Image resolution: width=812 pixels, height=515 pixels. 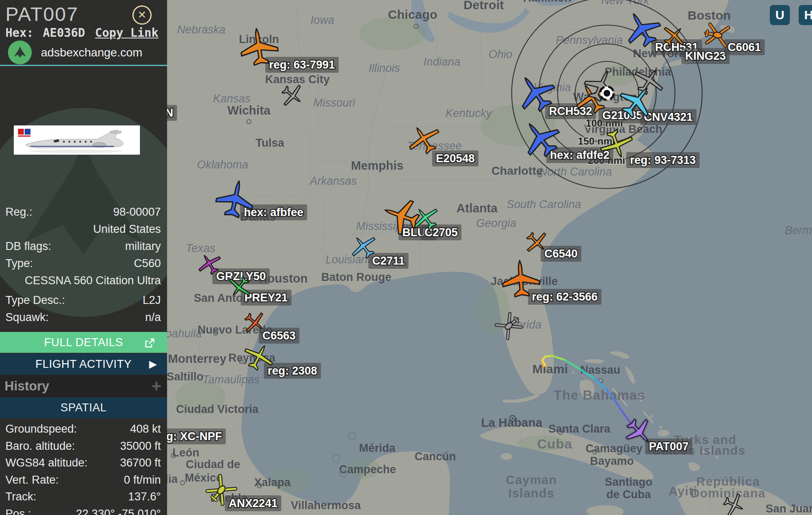 I want to click on aircraft-tag: ANX2241, so click(x=253, y=503).